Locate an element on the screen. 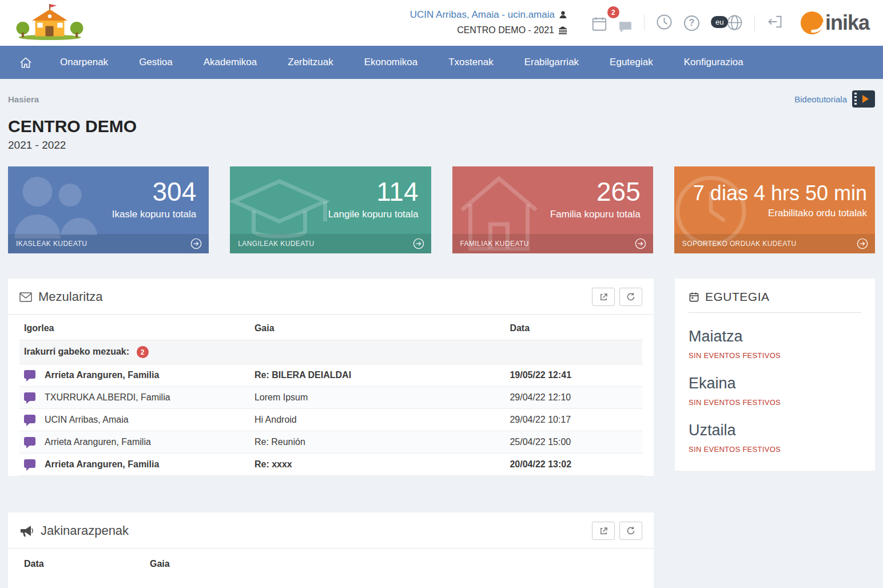 This screenshot has width=883, height=588. help-button: ? is located at coordinates (692, 23).